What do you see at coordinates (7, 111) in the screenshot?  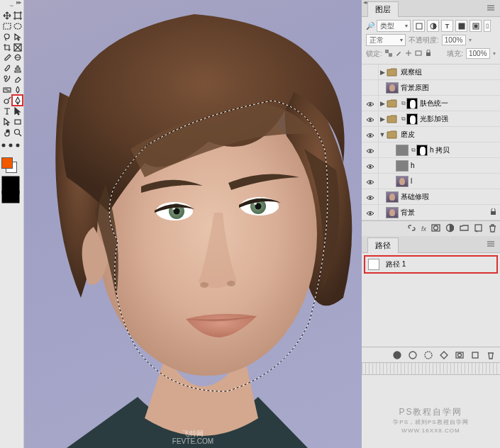 I see `type-tool` at bounding box center [7, 111].